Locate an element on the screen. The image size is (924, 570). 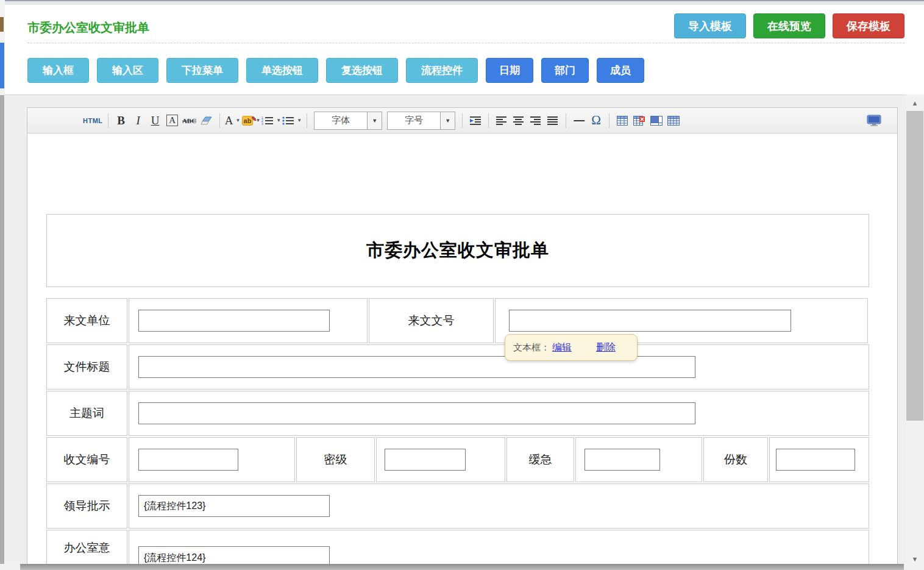
align-right-icon is located at coordinates (536, 121).